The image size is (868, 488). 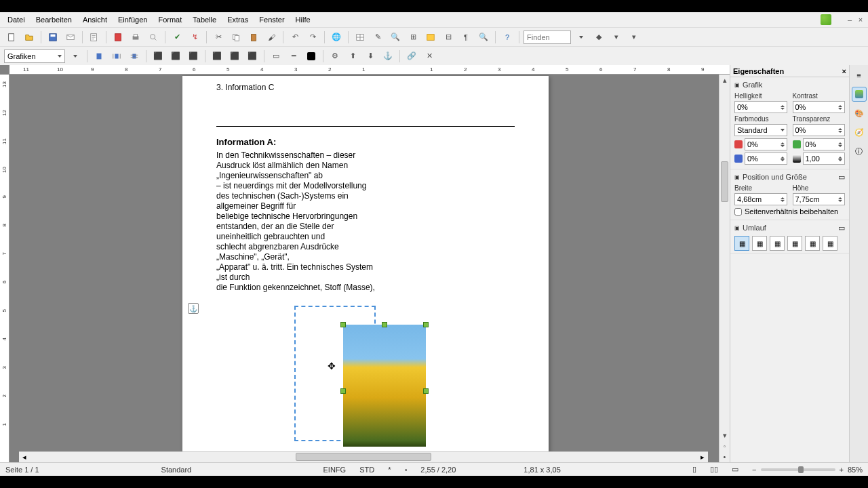 What do you see at coordinates (581, 37) in the screenshot?
I see `find-dropdown-icon` at bounding box center [581, 37].